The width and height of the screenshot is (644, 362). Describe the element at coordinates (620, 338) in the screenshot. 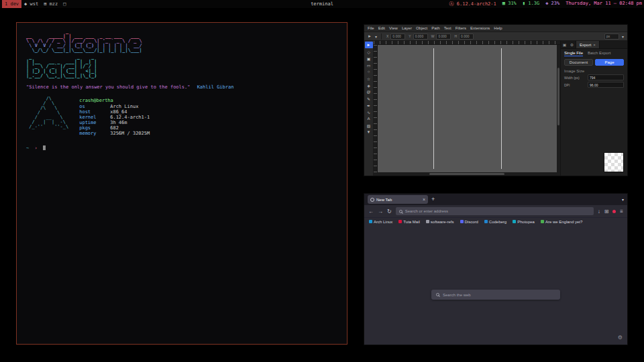

I see `personalize-gear-icon: ⚙` at that location.